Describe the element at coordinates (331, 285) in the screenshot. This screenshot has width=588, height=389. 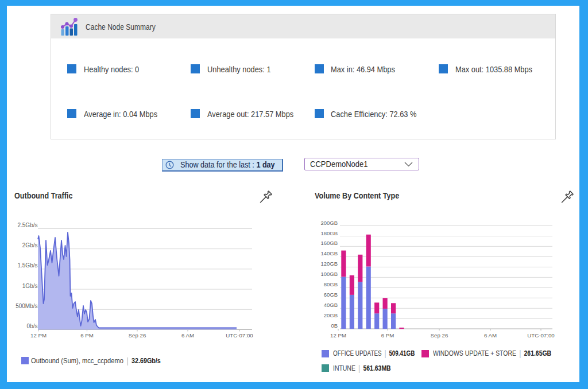
I see `svg-text: 80GB` at that location.